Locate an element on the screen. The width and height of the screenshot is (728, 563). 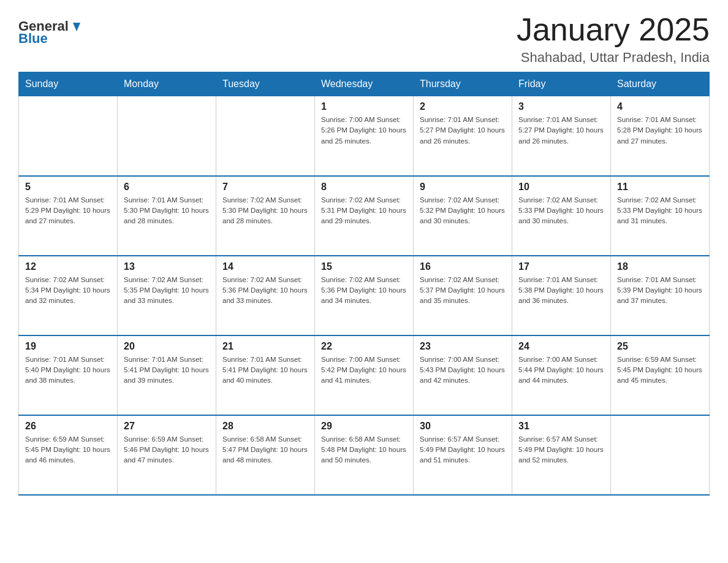
calendar-week-row: 1Sunrise: 7:00 AM Sunset: 5:26 PM Daylig… is located at coordinates (364, 136).